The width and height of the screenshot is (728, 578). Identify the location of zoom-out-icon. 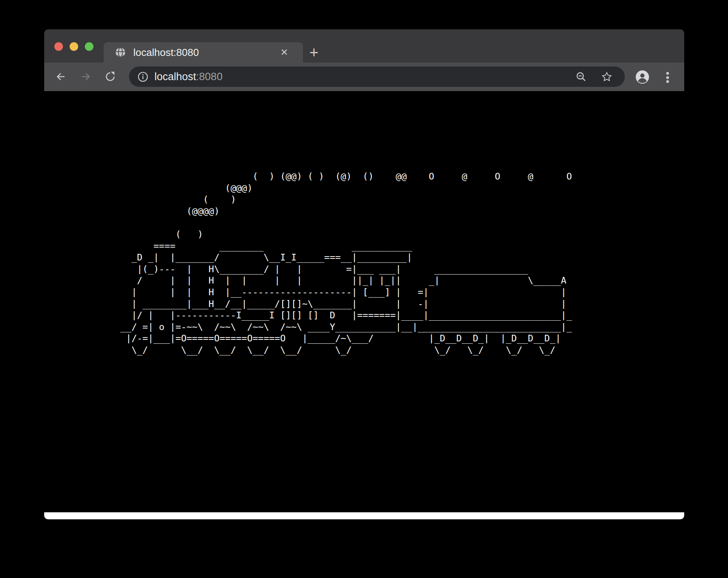
(581, 77).